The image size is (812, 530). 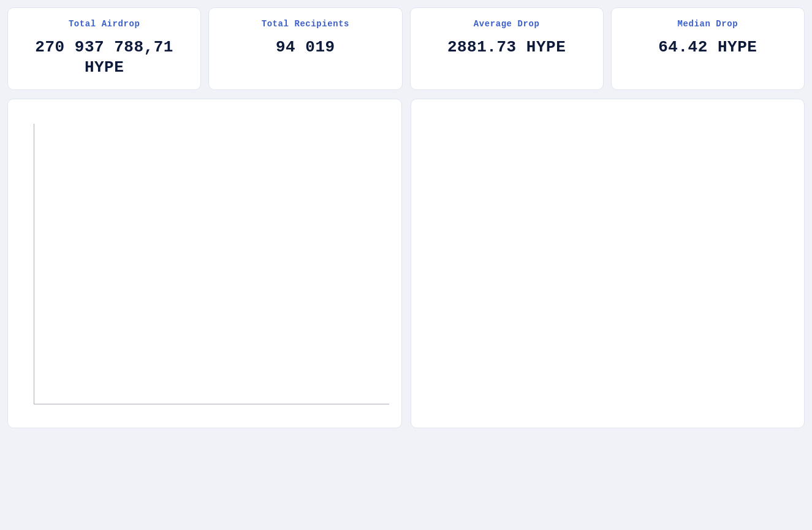 What do you see at coordinates (104, 58) in the screenshot?
I see `stat-value-0: 270 937 788,71 HYPE` at bounding box center [104, 58].